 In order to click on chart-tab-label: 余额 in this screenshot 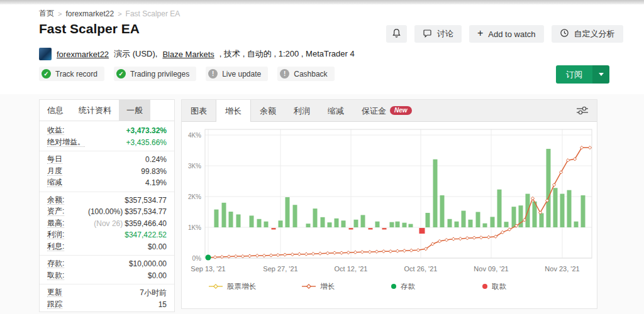, I will do `click(268, 111)`.